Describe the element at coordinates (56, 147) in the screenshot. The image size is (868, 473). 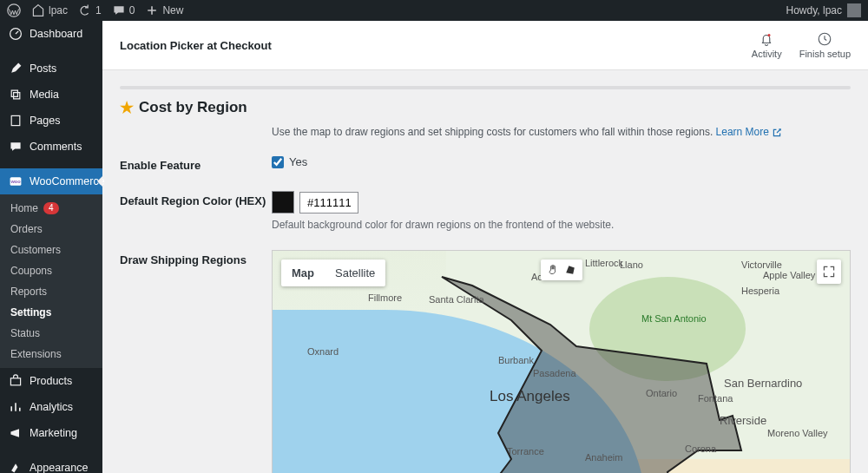
I see `sidebar-label-comments: Comments` at that location.